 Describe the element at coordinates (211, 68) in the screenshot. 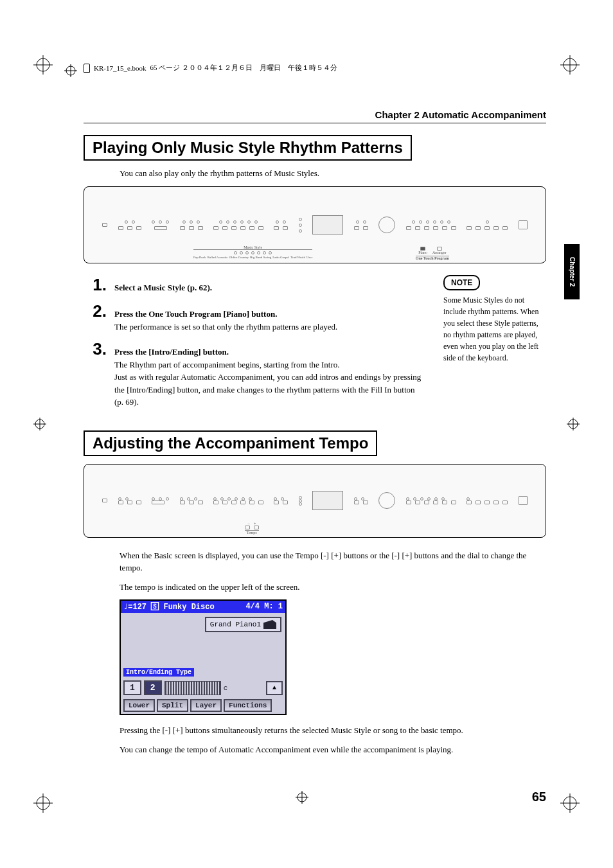

I see `prepress-header: KR-17_15_e.book 65 ページ ２００４年１２月６日 月曜日 午後…` at that location.